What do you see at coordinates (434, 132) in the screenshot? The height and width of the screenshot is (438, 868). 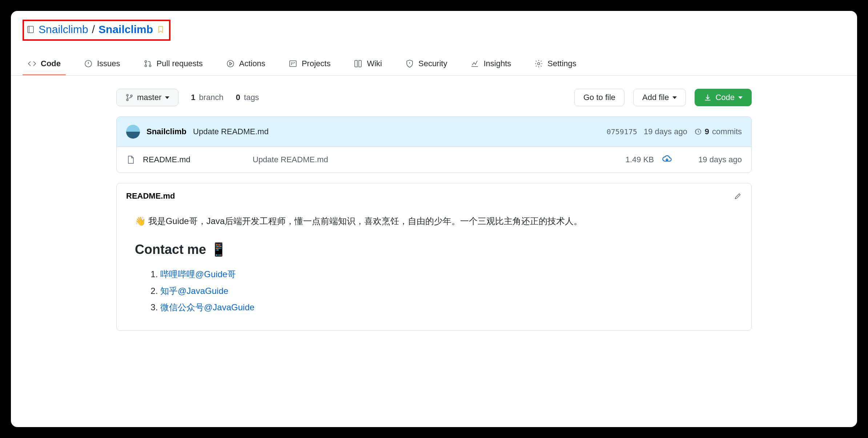 I see `latest-commit: Snailclimb Update README.md 0759175 19 d…` at bounding box center [434, 132].